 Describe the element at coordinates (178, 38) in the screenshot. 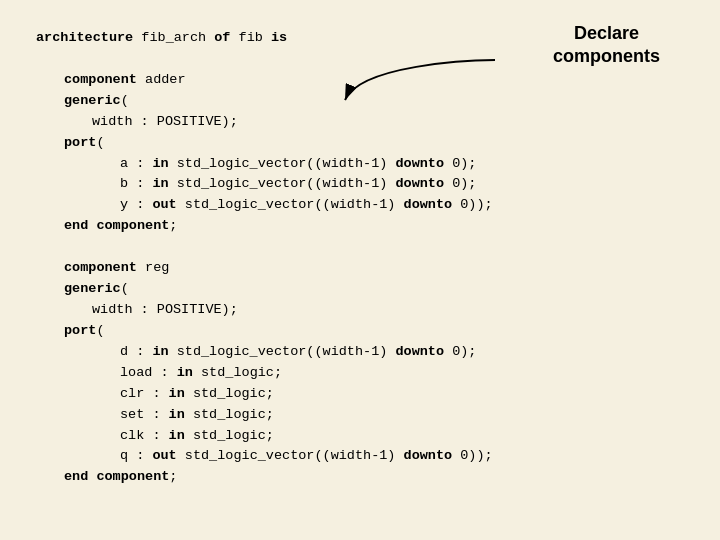

I see `arch-name: fib_arch` at that location.